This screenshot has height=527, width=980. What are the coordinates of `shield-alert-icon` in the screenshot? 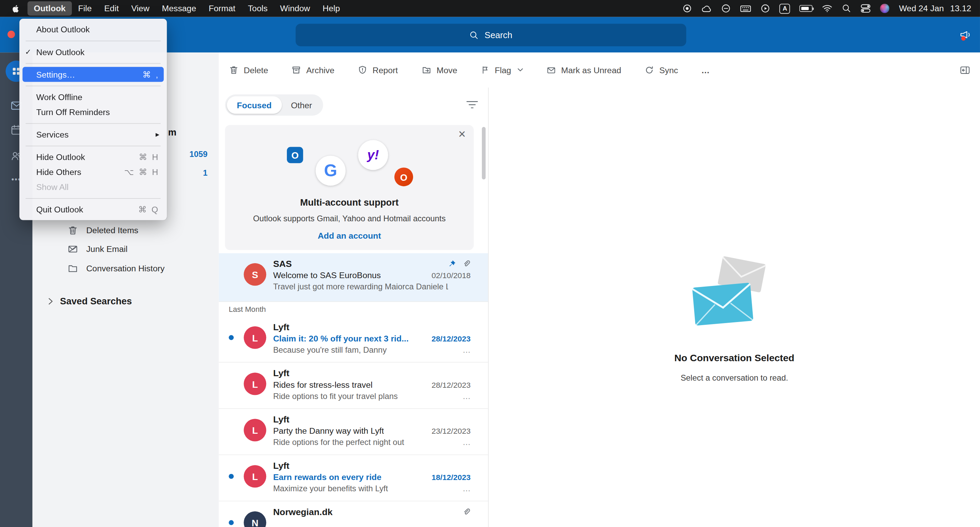 It's located at (363, 70).